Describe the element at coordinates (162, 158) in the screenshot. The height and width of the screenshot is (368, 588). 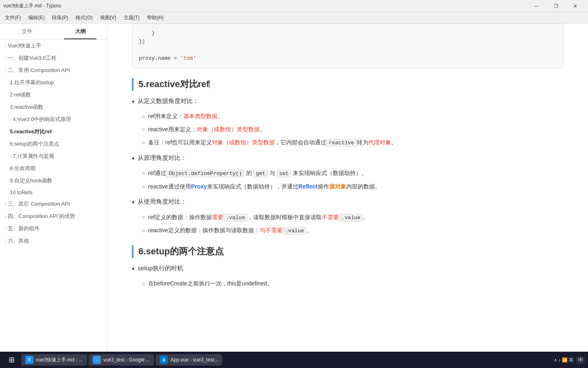
I see `bullet-text: 从原理角度对比：` at that location.